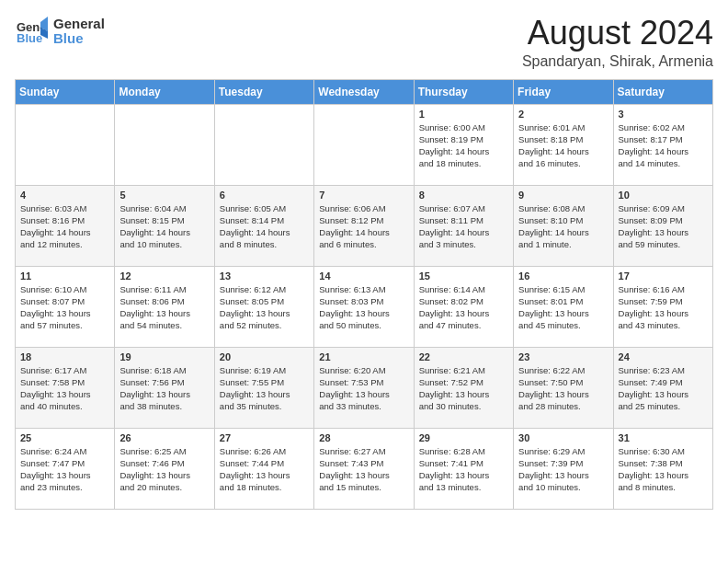  I want to click on logo-blue: Blue, so click(79, 39).